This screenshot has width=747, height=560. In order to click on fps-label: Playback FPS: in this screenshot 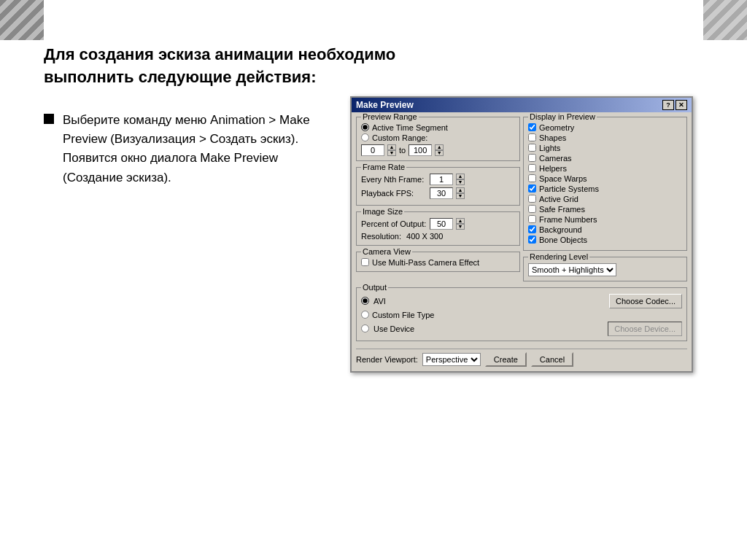, I will do `click(394, 193)`.